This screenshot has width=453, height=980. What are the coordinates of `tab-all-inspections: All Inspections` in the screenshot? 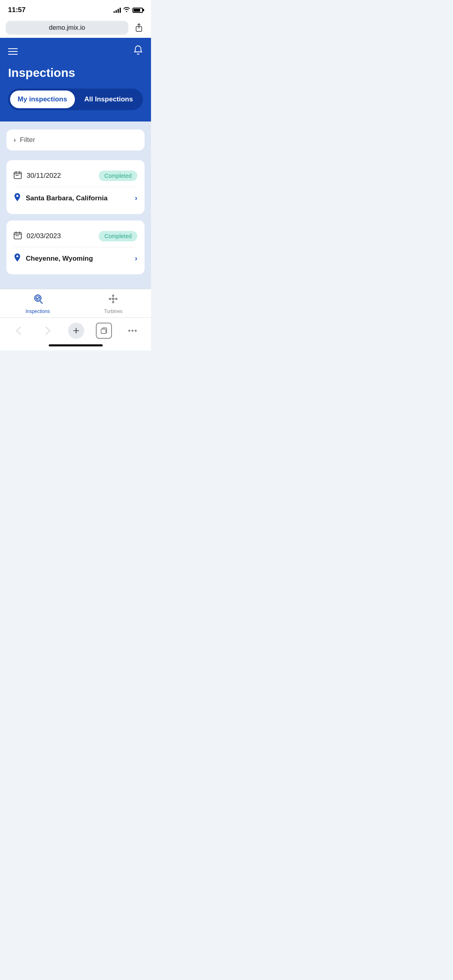 It's located at (109, 99).